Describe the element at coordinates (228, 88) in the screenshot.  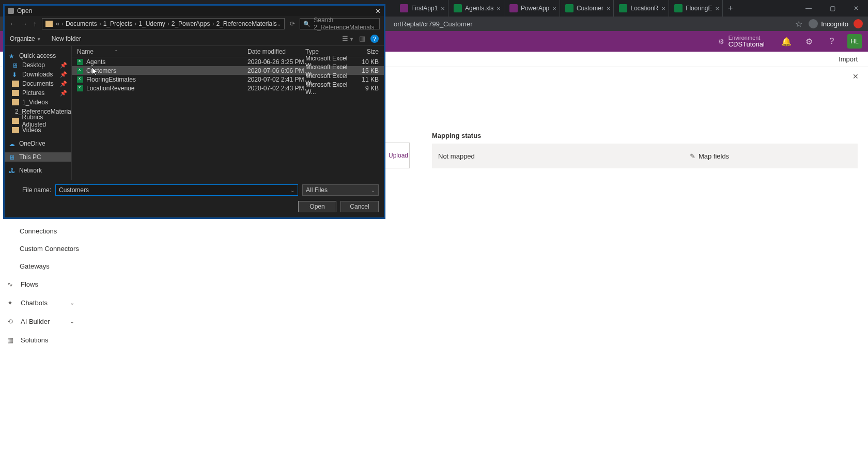
I see `file-row: LocationRevenue 2020-07-02 2:43 PM Micro…` at that location.